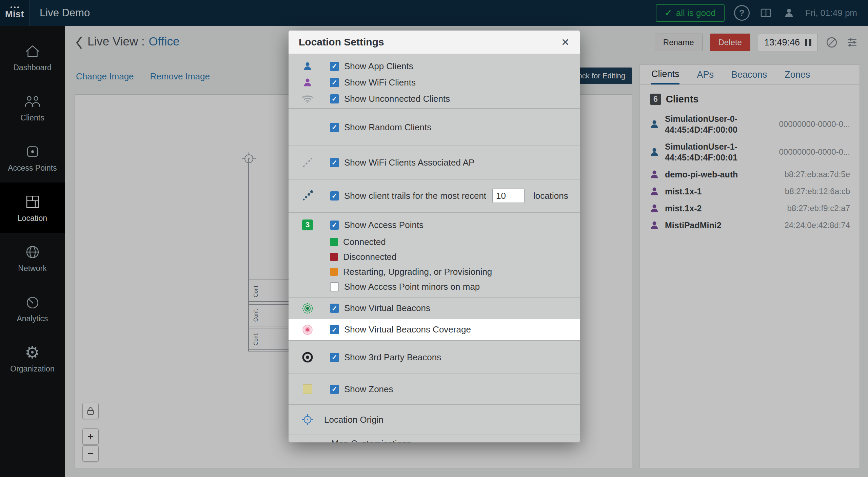 The width and height of the screenshot is (868, 477). What do you see at coordinates (334, 287) in the screenshot?
I see `ap-minors-checkbox` at bounding box center [334, 287].